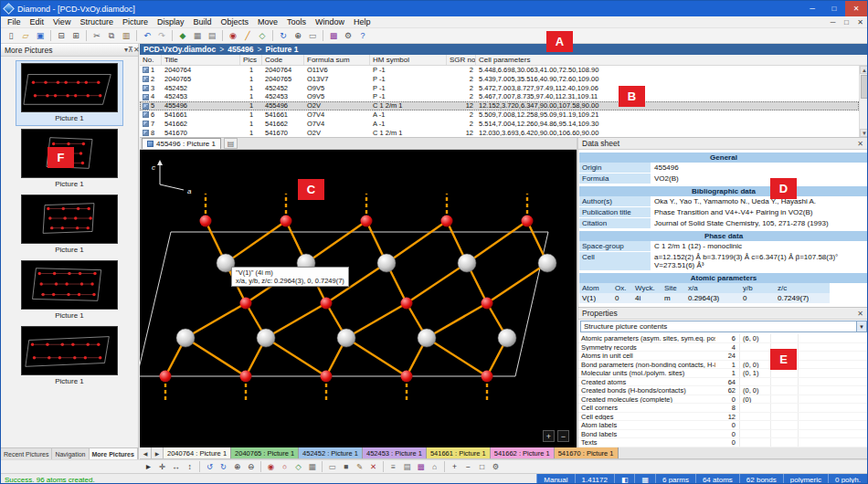 The width and height of the screenshot is (868, 484). What do you see at coordinates (861, 327) in the screenshot?
I see `chevron-down-icon: ▼` at bounding box center [861, 327].